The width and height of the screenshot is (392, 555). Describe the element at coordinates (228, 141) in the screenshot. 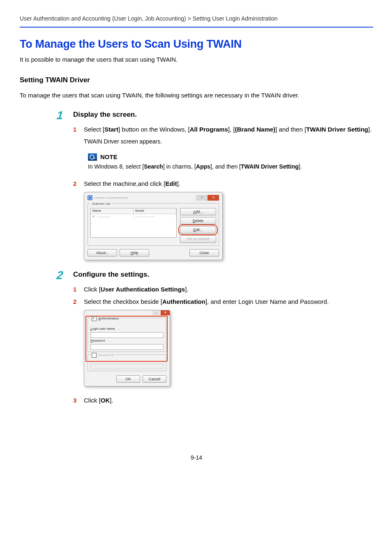

I see `step-1-followup: TWAIN Driver screen appears.` at that location.